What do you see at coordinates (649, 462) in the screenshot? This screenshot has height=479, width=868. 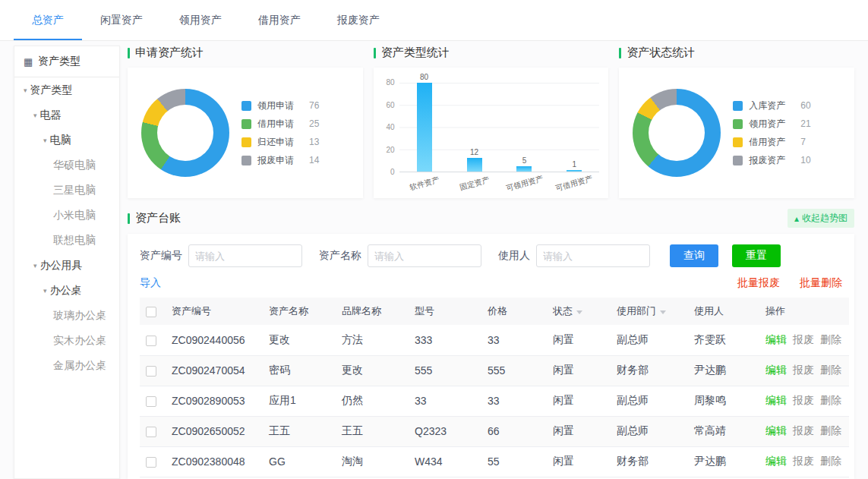 I see `table-cell: 财务部` at bounding box center [649, 462].